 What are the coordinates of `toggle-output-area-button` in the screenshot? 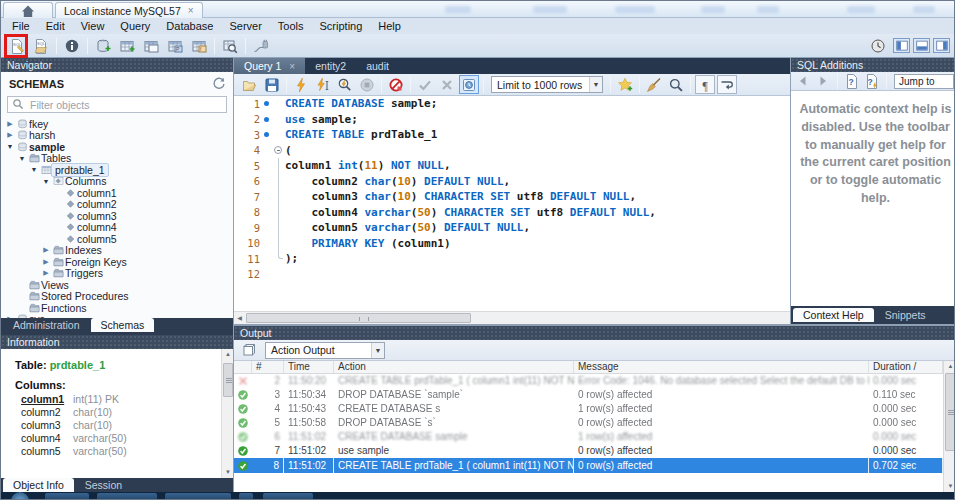 It's located at (922, 46).